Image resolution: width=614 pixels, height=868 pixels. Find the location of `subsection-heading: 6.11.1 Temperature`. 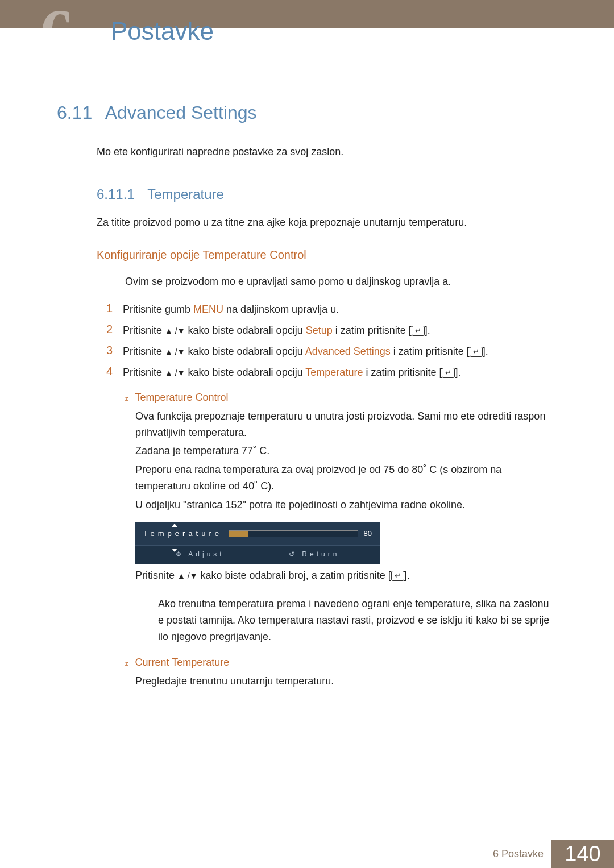

subsection-heading: 6.11.1 Temperature is located at coordinates (327, 194).